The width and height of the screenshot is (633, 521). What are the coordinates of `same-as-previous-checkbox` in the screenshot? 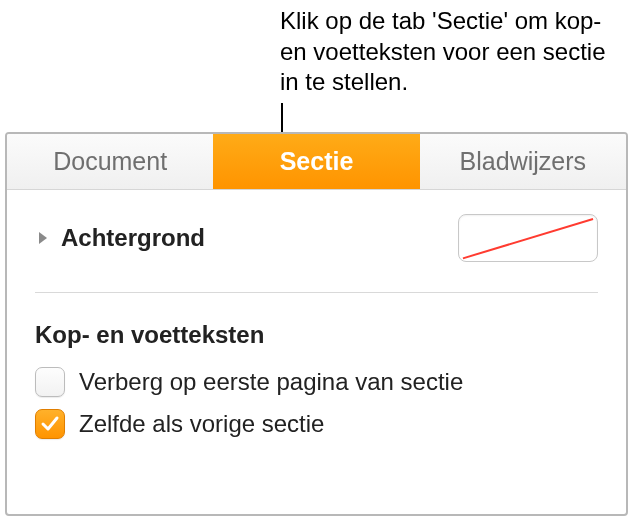 It's located at (50, 424).